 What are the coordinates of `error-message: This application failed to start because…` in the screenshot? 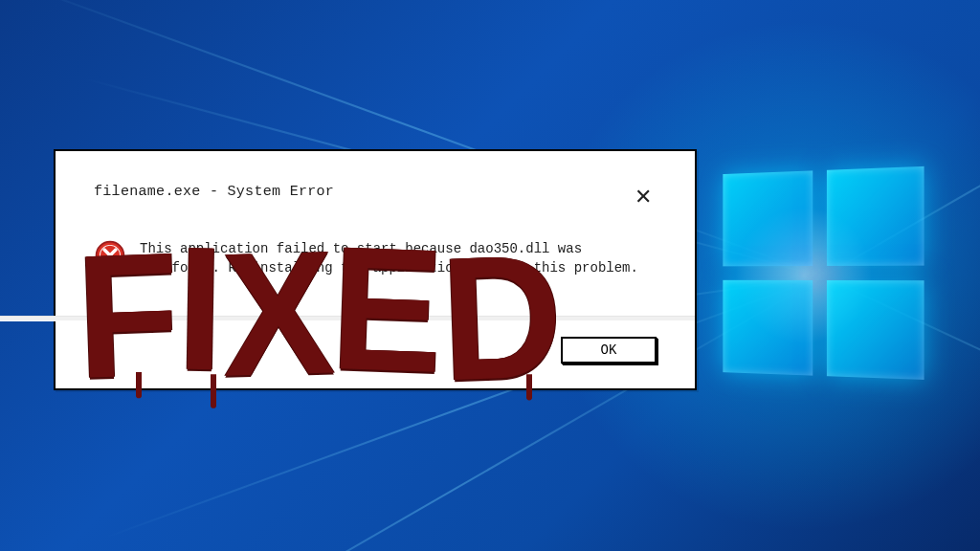 It's located at (389, 258).